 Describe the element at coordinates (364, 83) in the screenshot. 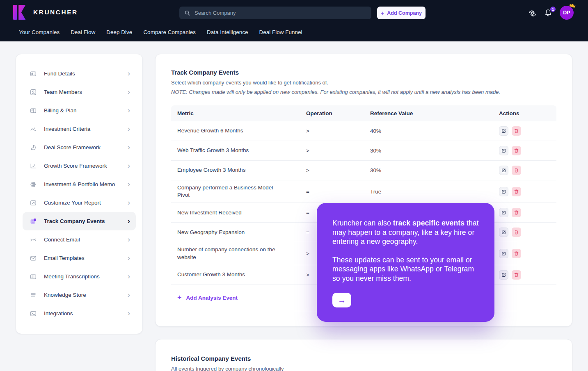

I see `page-subtitle: Select which company events you would li…` at that location.